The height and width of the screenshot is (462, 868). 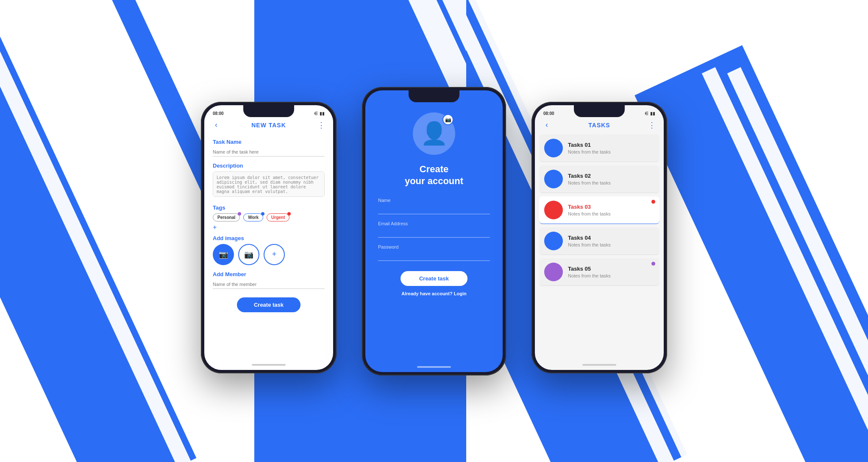 I want to click on camera-button-2: 📷, so click(x=249, y=255).